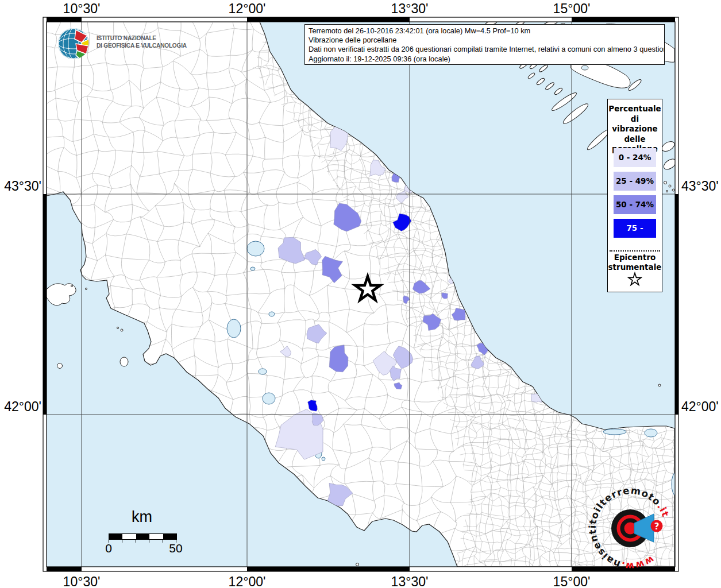 The width and height of the screenshot is (721, 588). What do you see at coordinates (572, 9) in the screenshot?
I see `lon-label-top: 15°00'` at bounding box center [572, 9].